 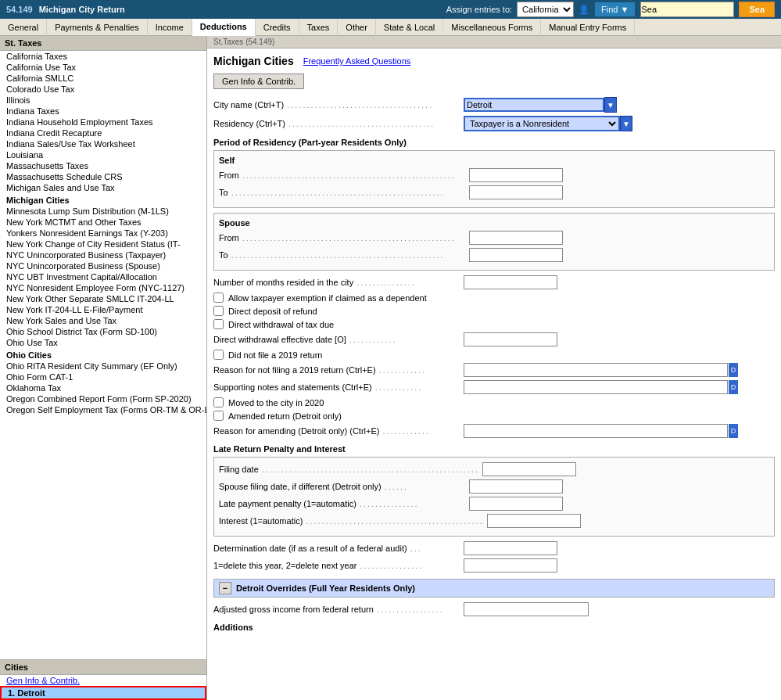 I want to click on sidebar-item-nyc-nonresident: NYC Nonresident Employee Form (NYC-1127), so click(x=103, y=288).